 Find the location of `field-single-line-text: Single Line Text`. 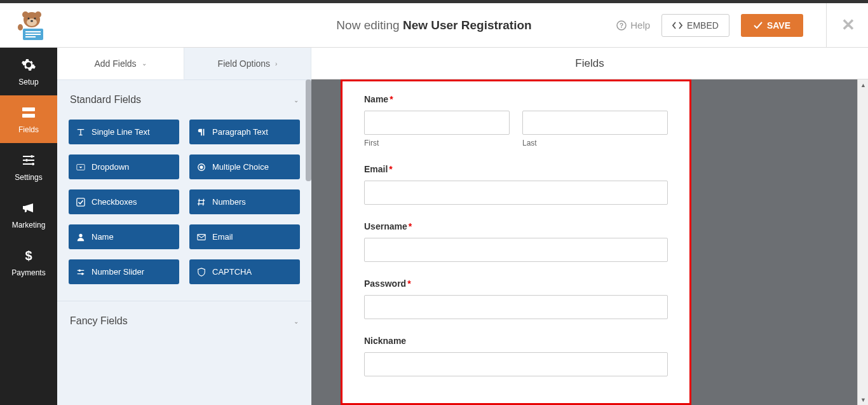

field-single-line-text: Single Line Text is located at coordinates (124, 132).